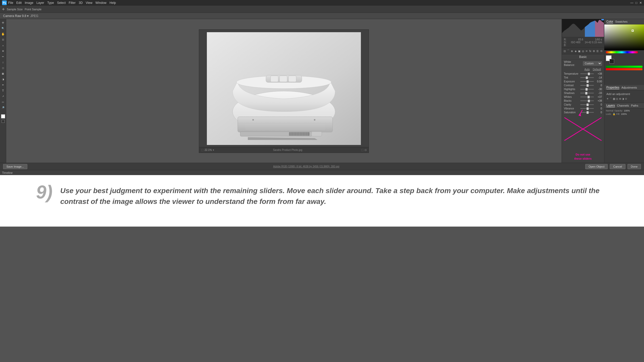 The height and width of the screenshot is (362, 644). What do you see at coordinates (29, 3) in the screenshot?
I see `menu-image: Image` at bounding box center [29, 3].